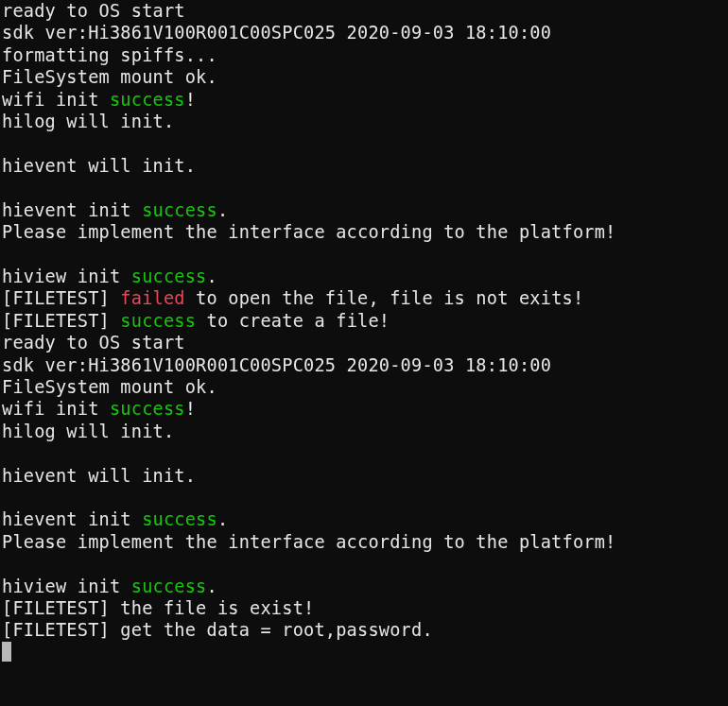 This screenshot has height=706, width=728. Describe the element at coordinates (385, 299) in the screenshot. I see `terminal-segment: to open the file, file is not exits!` at that location.